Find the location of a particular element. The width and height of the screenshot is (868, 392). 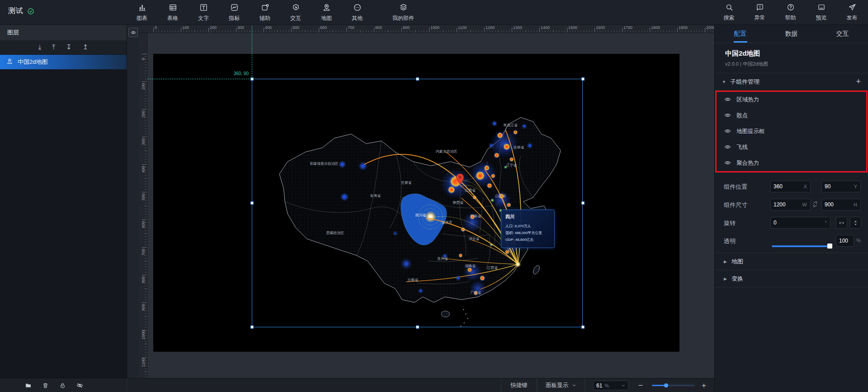

svg-text: 四川省 is located at coordinates (420, 215).